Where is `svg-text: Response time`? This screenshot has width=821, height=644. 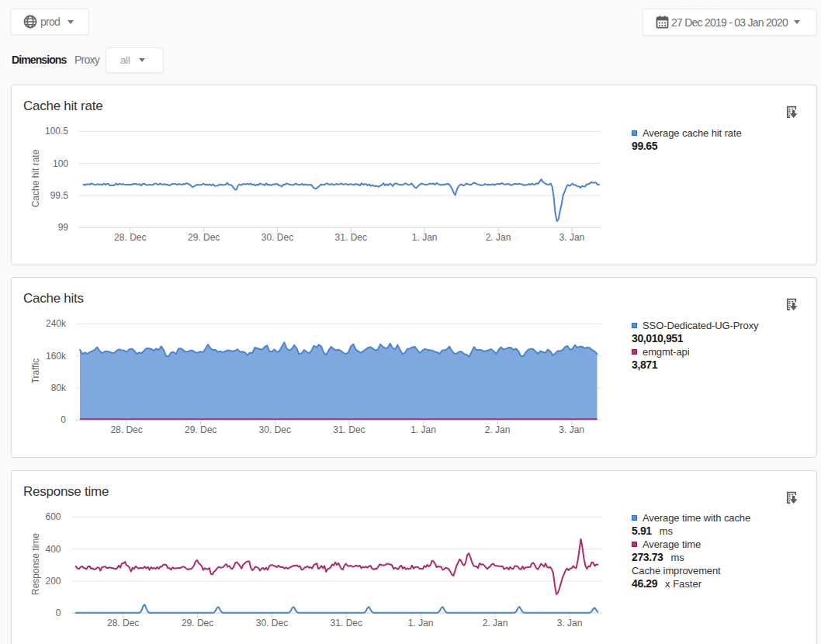 svg-text: Response time is located at coordinates (36, 564).